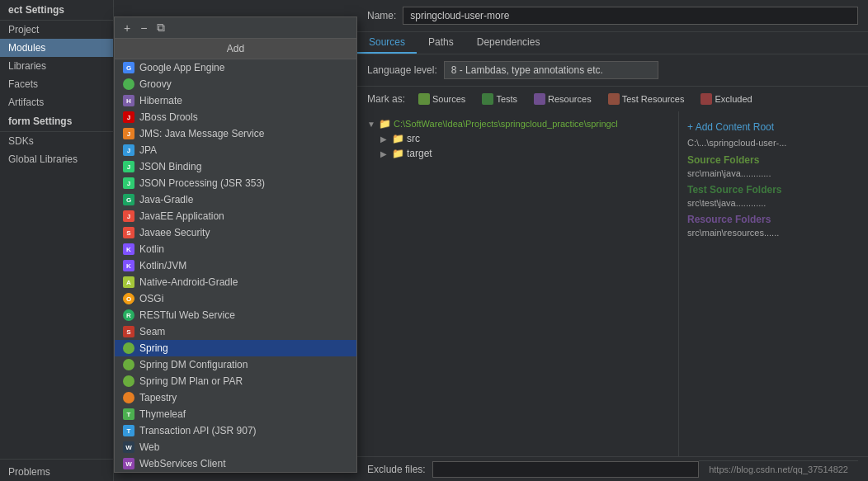 This screenshot has height=481, width=868. Describe the element at coordinates (236, 348) in the screenshot. I see `dropdown-item-spring: Spring` at that location.